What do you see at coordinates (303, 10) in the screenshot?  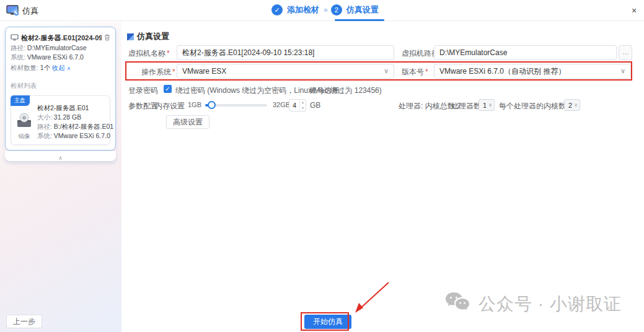 I see `step1-label: 添加检材` at bounding box center [303, 10].